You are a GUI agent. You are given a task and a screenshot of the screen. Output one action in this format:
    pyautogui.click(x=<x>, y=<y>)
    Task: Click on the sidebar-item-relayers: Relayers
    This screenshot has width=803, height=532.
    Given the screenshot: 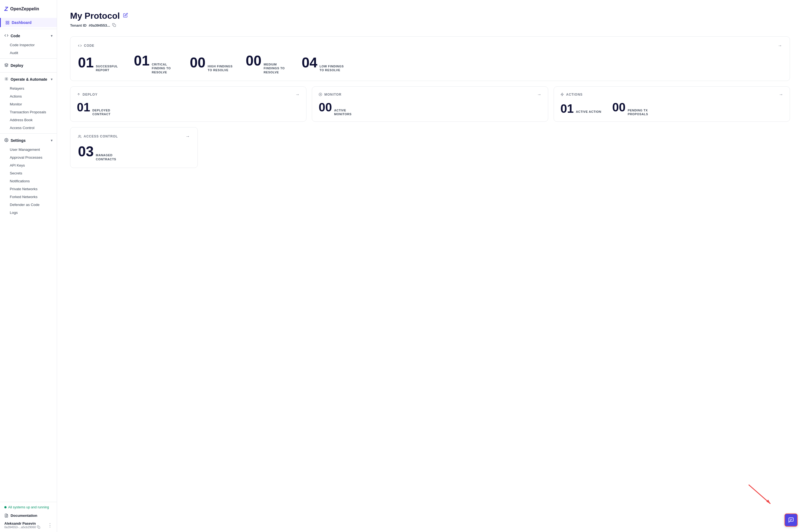 What is the action you would take?
    pyautogui.click(x=28, y=88)
    